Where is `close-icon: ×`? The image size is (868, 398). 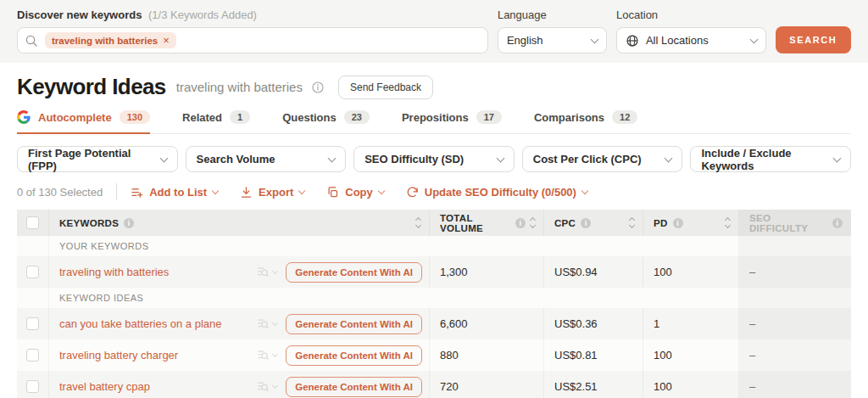 close-icon: × is located at coordinates (166, 41).